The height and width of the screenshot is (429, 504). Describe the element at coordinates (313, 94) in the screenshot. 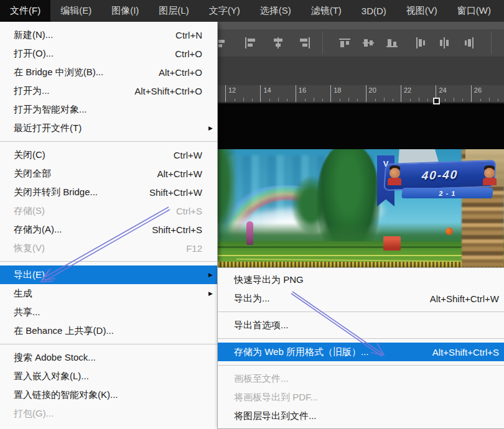

I see `ruler-segment: 16` at that location.